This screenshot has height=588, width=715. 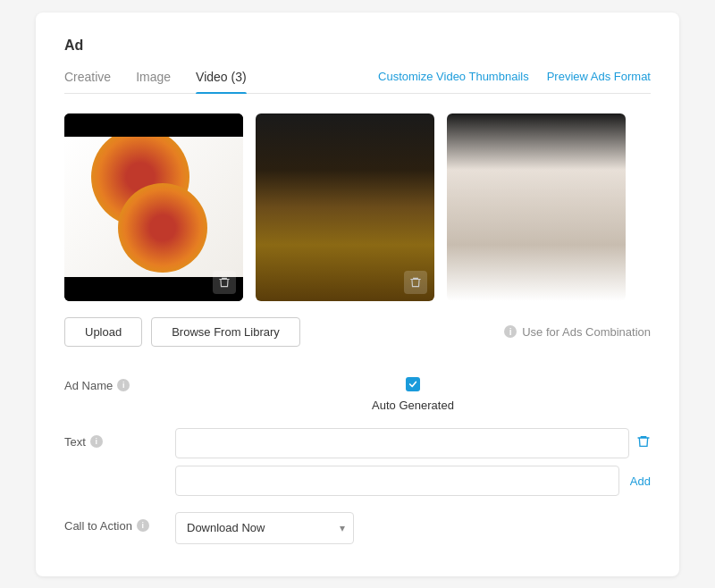 What do you see at coordinates (640, 481) in the screenshot?
I see `add-text-link: Add` at bounding box center [640, 481].